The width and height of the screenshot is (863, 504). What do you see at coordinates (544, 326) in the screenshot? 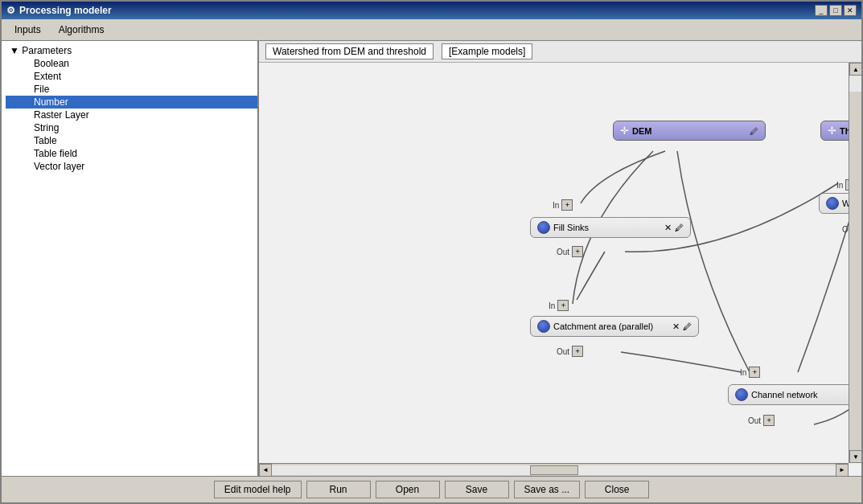
I see `catchment-globe-icon` at bounding box center [544, 326].